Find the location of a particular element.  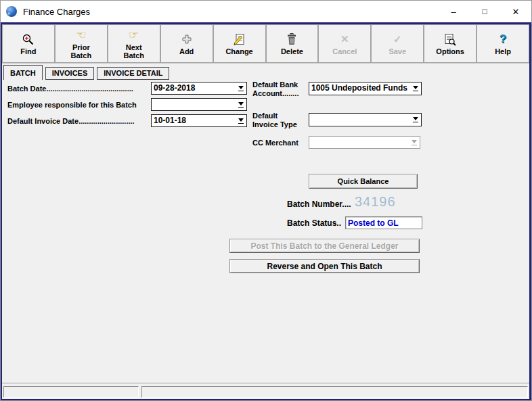

employee-combobox is located at coordinates (199, 104).